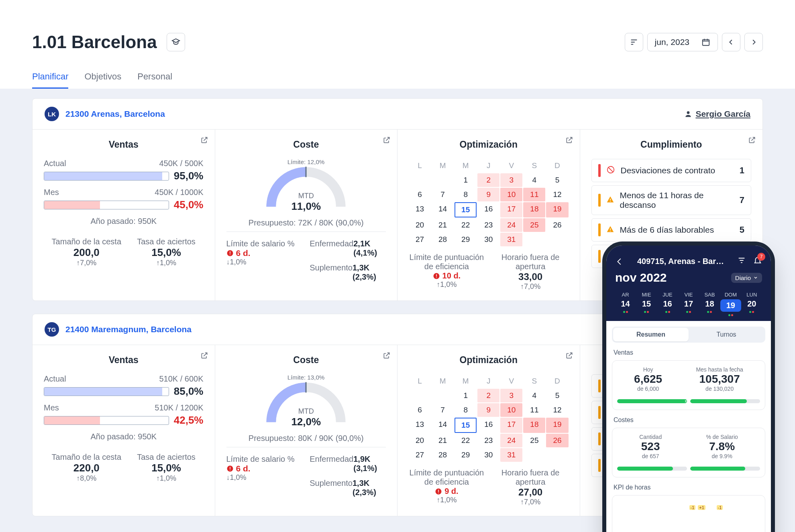 The image size is (795, 532). I want to click on tab-objetivos: Objetivos, so click(103, 80).